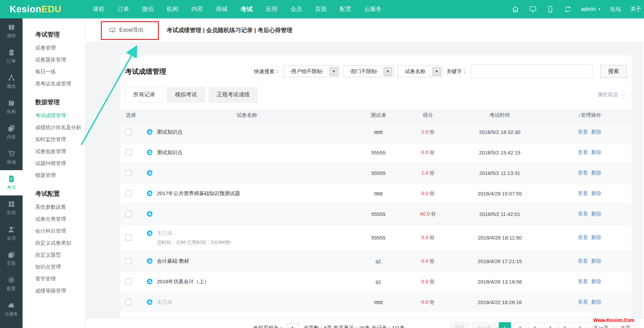  What do you see at coordinates (532, 71) in the screenshot?
I see `keyword-input` at bounding box center [532, 71].